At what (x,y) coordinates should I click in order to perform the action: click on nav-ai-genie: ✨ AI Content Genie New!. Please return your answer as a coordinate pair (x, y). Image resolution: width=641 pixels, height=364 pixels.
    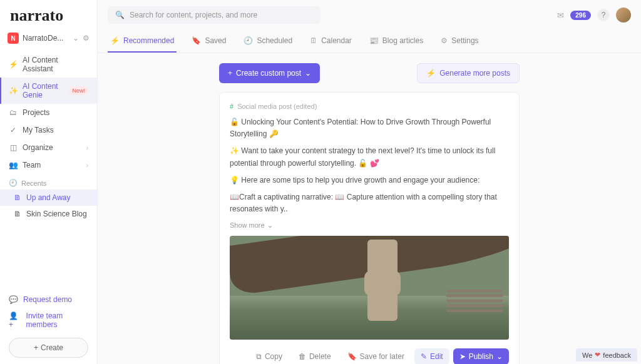
    Looking at the image, I should click on (49, 91).